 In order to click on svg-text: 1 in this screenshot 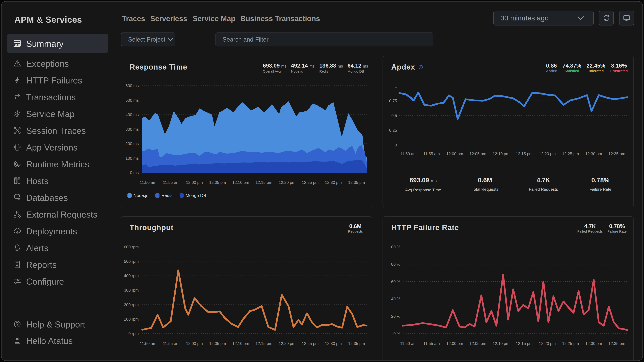, I will do `click(396, 86)`.